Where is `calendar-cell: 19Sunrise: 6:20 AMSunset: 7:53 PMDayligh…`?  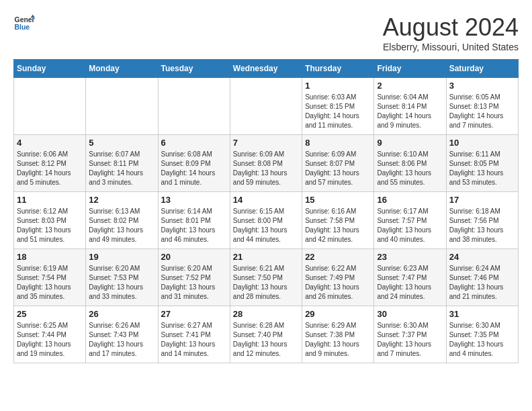 calendar-cell: 19Sunrise: 6:20 AMSunset: 7:53 PMDayligh… is located at coordinates (122, 278).